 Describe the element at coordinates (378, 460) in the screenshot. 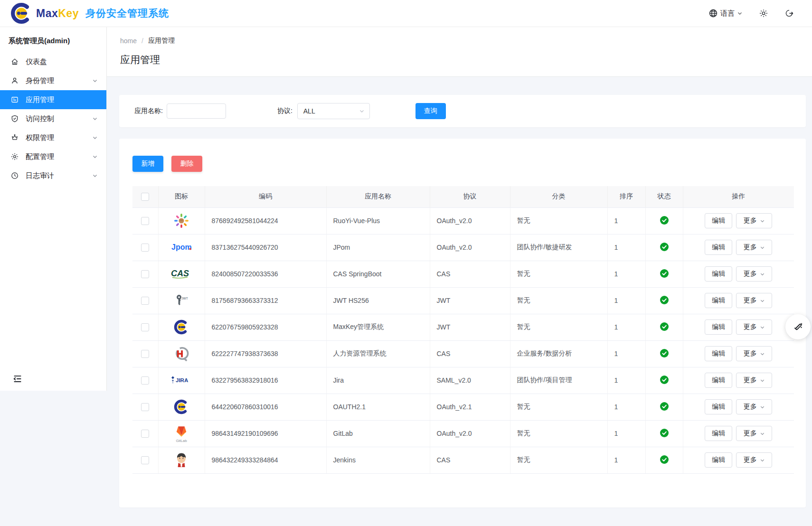

I see `app-name: Jenkins` at that location.